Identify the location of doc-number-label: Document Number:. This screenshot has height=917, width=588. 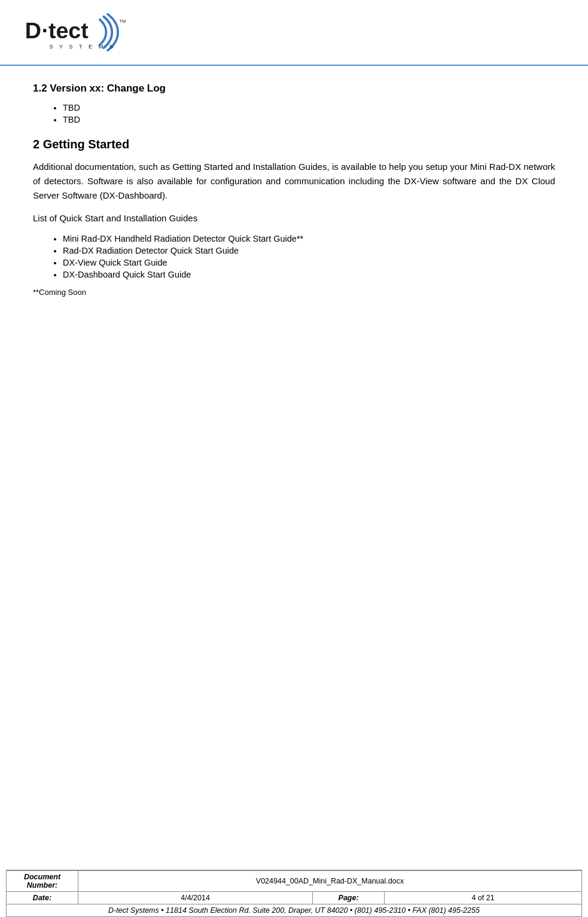
(42, 882).